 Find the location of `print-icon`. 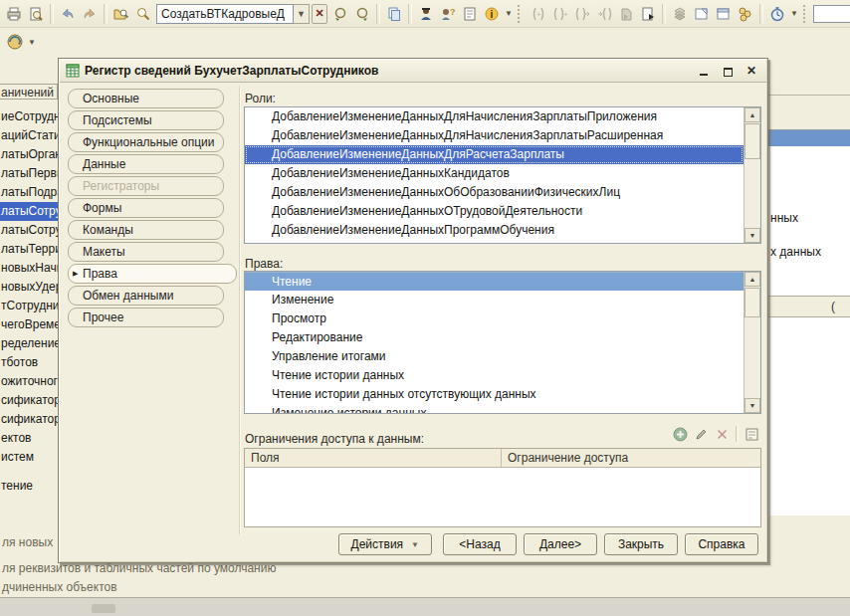

print-icon is located at coordinates (14, 14).